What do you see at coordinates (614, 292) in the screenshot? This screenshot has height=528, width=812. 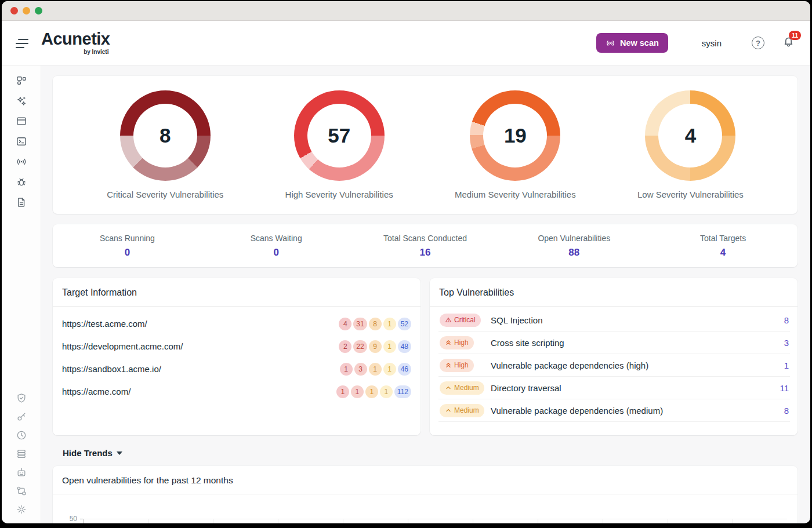 I see `top-vulnerabilities-title: Top Vulnerabilities` at bounding box center [614, 292].